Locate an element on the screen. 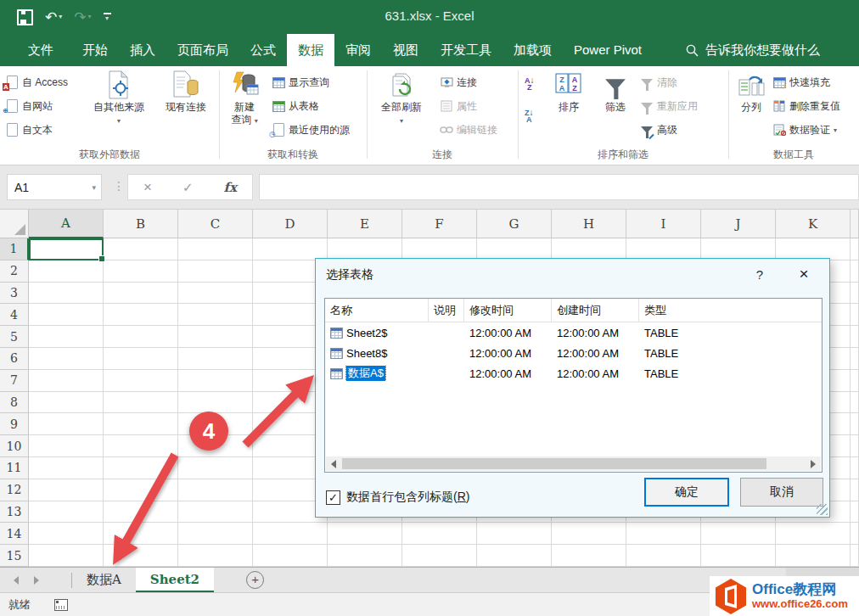 The image size is (859, 616). cell-A6 is located at coordinates (66, 359).